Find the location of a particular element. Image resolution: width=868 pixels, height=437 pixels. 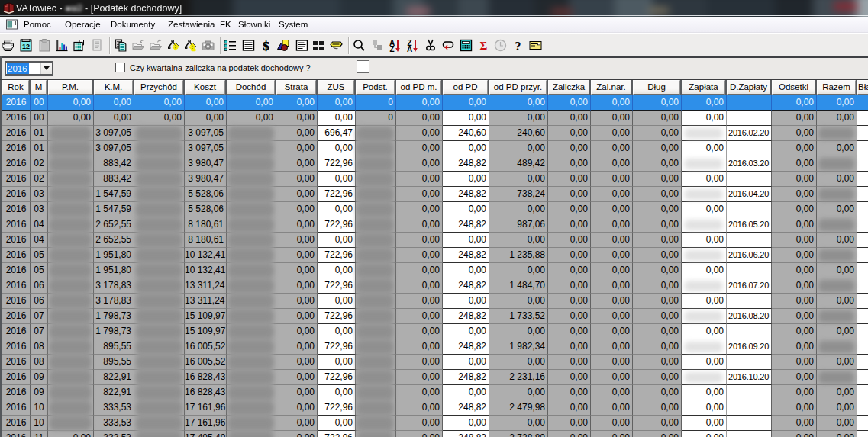

svg-text: Z is located at coordinates (392, 49).